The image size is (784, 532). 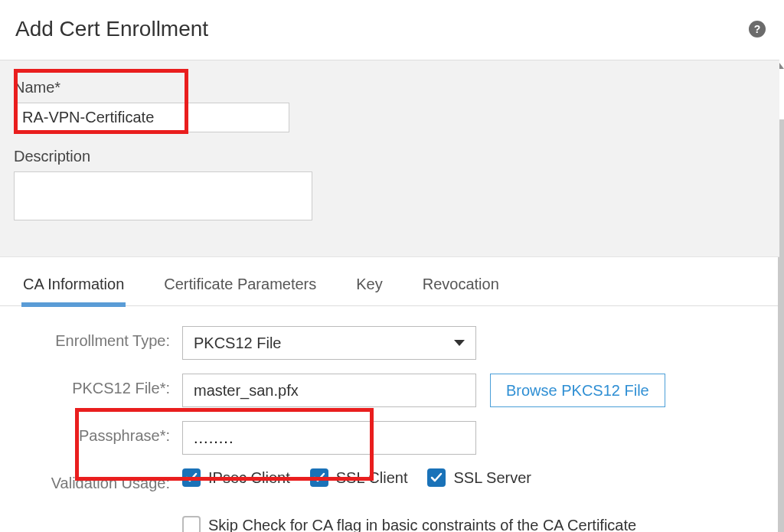 What do you see at coordinates (369, 291) in the screenshot?
I see `tab-key: Key` at bounding box center [369, 291].